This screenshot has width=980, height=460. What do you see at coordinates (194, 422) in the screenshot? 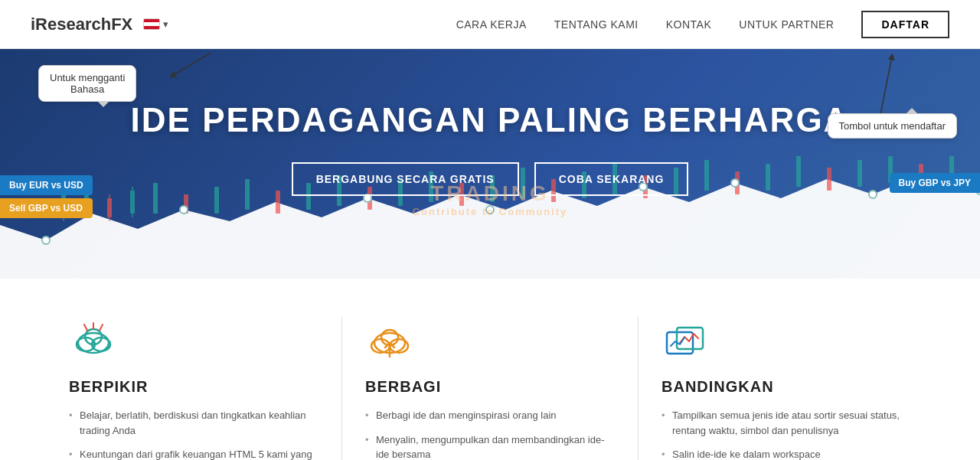
I see `berpikir-item-0: Belajar, berlatih, berdiskusi dan tingka…` at bounding box center [194, 422].